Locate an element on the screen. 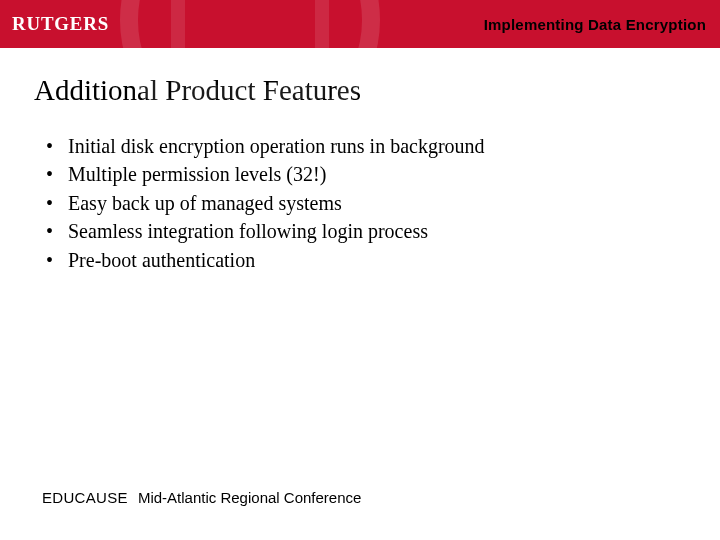 The image size is (720, 540). list-item: Initial disk encryption operation runs i… is located at coordinates (383, 146).